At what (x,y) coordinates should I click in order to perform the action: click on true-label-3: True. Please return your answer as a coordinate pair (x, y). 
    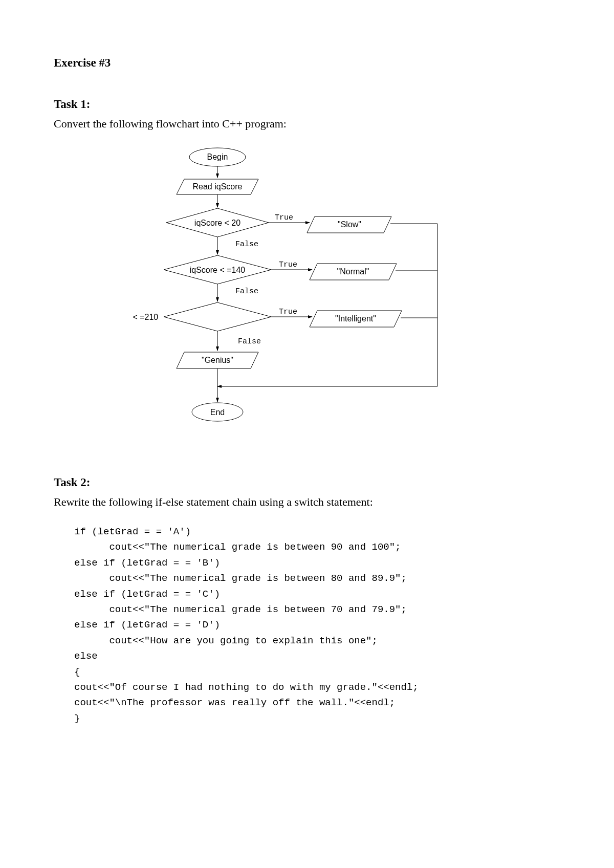
    Looking at the image, I should click on (288, 312).